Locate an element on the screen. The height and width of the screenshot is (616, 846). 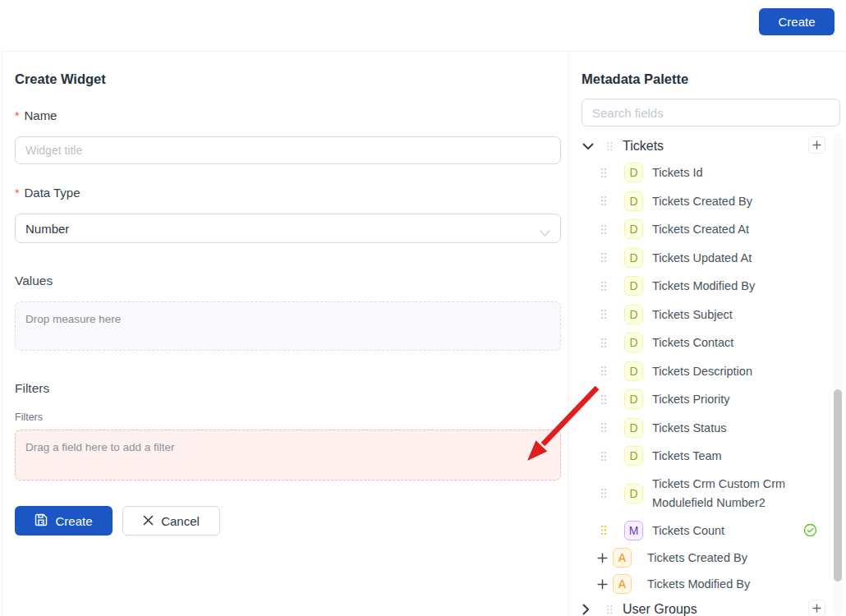
values-section-label: Values is located at coordinates (285, 281).